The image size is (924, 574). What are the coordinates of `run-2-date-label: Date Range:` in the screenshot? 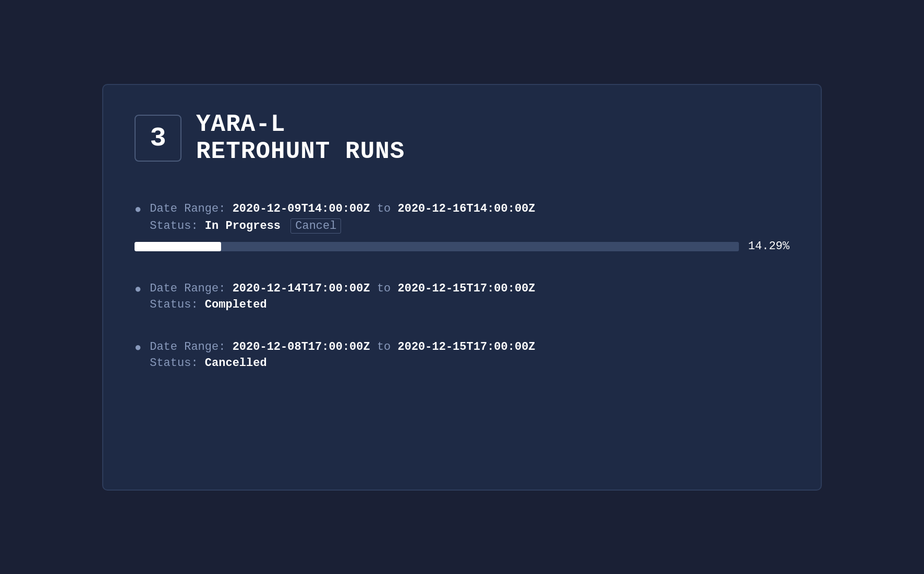 It's located at (188, 289).